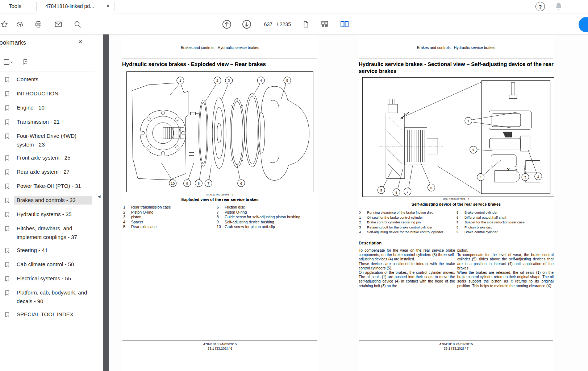  Describe the element at coordinates (267, 227) in the screenshot. I see `part-row: 10Grub screw for piston anti-slip` at that location.